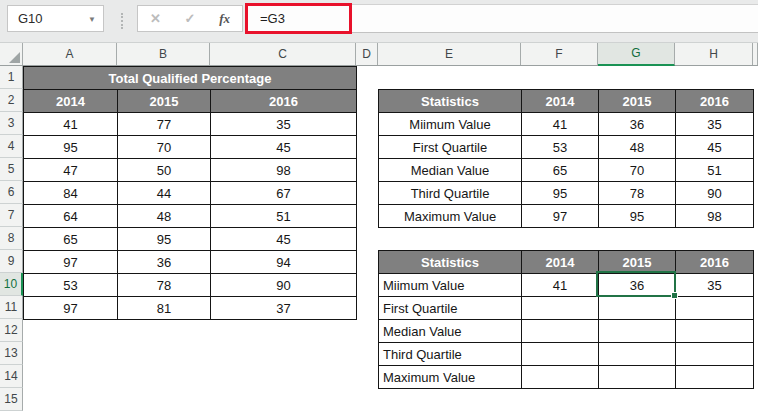 Image resolution: width=758 pixels, height=411 pixels. I want to click on cell-C5: 98, so click(284, 170).